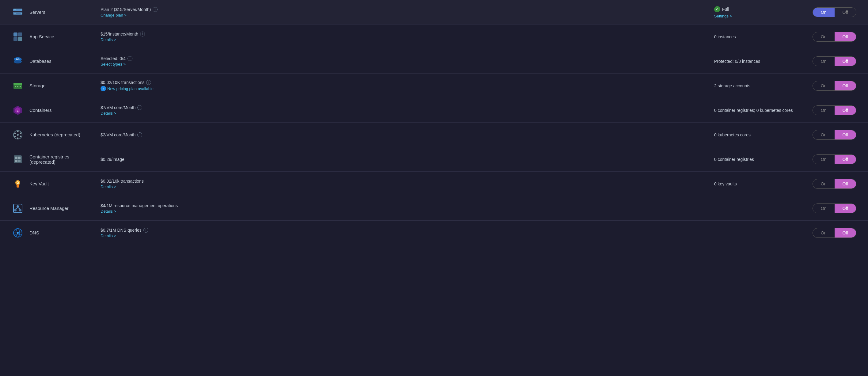 The width and height of the screenshot is (868, 376). What do you see at coordinates (834, 61) in the screenshot?
I see `toggle-col-databases: OnOff` at bounding box center [834, 61].